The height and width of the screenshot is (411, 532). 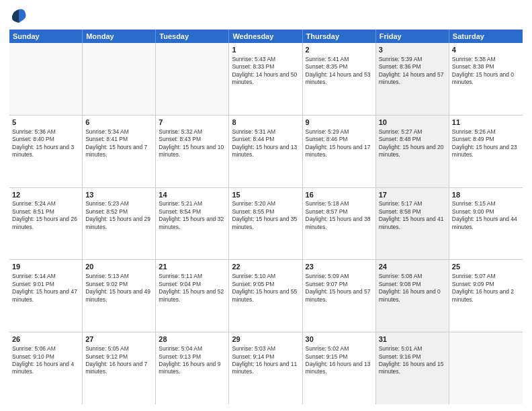 What do you see at coordinates (486, 195) in the screenshot?
I see `day-number: 18` at bounding box center [486, 195].